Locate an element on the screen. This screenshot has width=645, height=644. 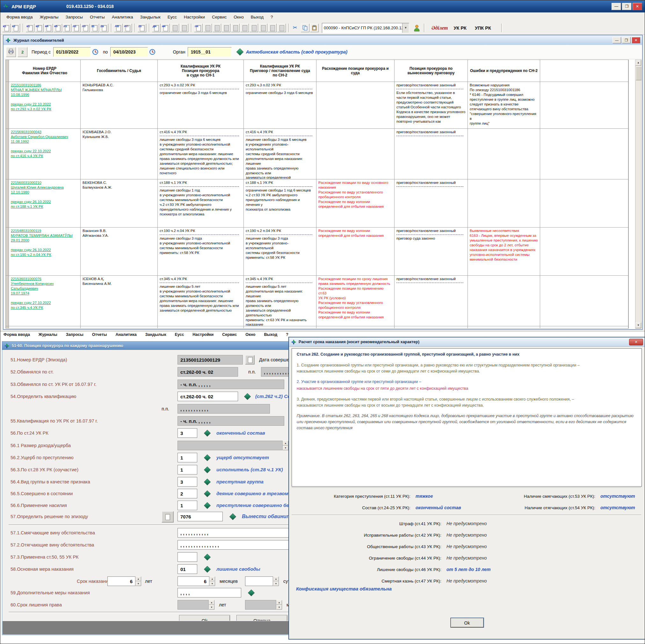
toolbar-button-к2: к2 is located at coordinates (16, 28).